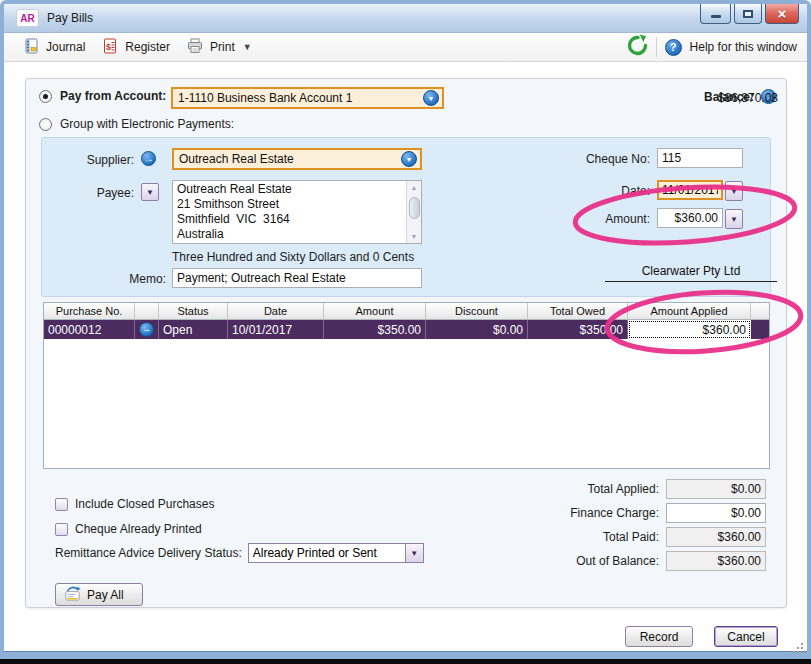 This screenshot has width=811, height=664. Describe the element at coordinates (690, 330) in the screenshot. I see `cell-amount-applied: $360.00` at that location.